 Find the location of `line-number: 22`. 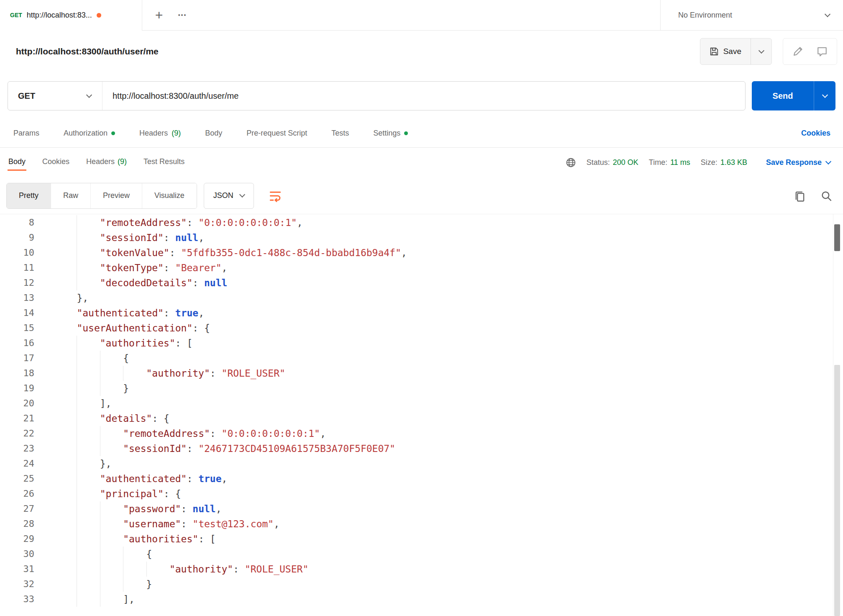

line-number: 22 is located at coordinates (19, 434).